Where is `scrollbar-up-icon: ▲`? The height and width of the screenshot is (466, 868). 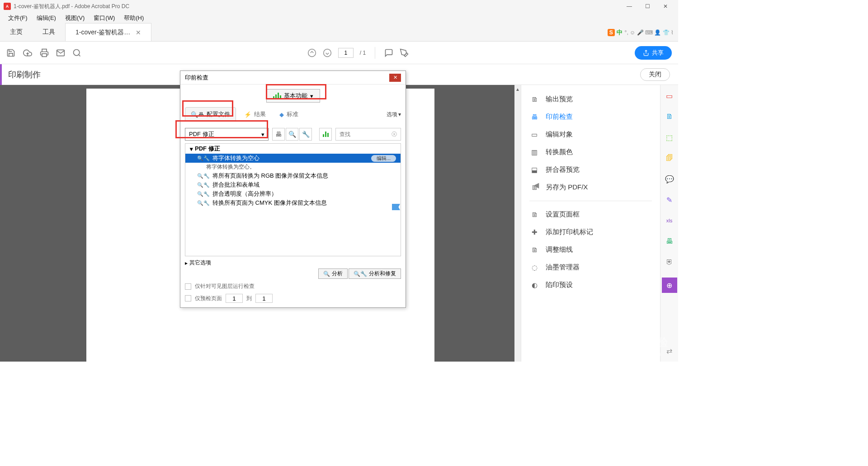 scrollbar-up-icon: ▲ is located at coordinates (518, 89).